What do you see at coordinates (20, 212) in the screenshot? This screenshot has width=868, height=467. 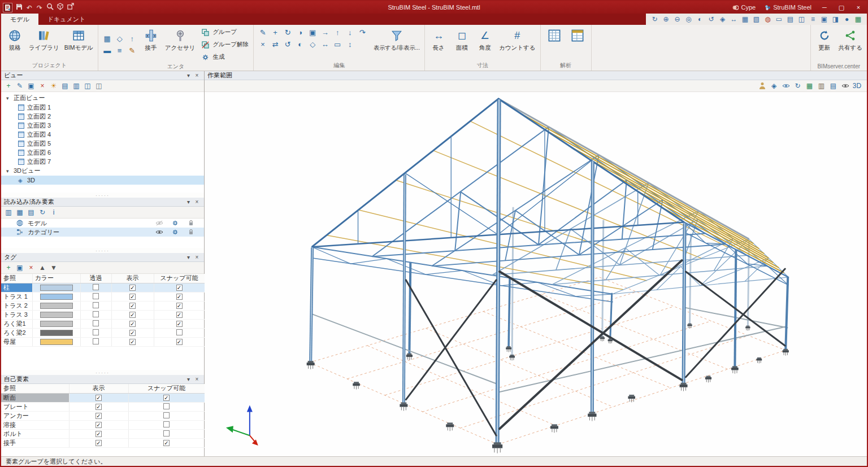 I see `layout-a-icon: ▦` at bounding box center [20, 212].